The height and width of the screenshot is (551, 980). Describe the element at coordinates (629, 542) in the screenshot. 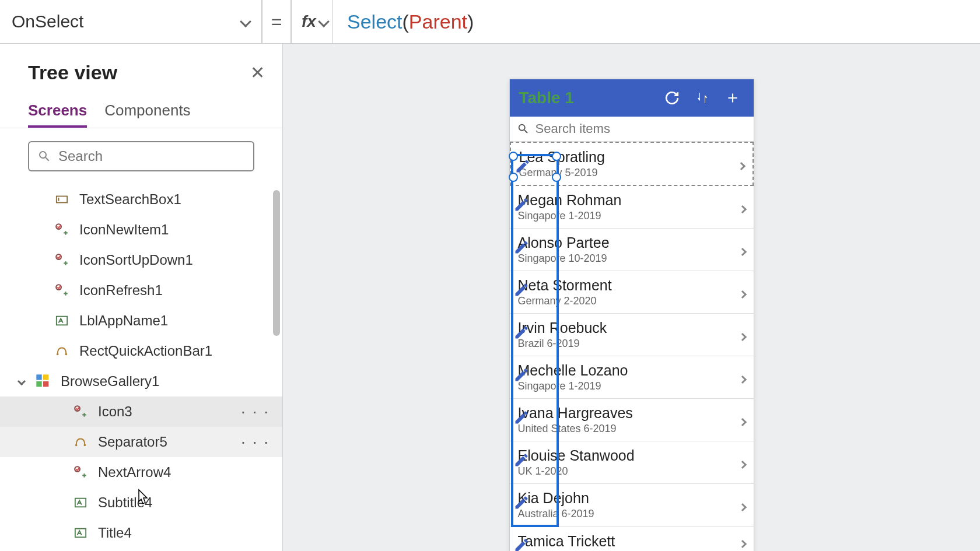

I see `list-content: Tamica Trickett` at that location.